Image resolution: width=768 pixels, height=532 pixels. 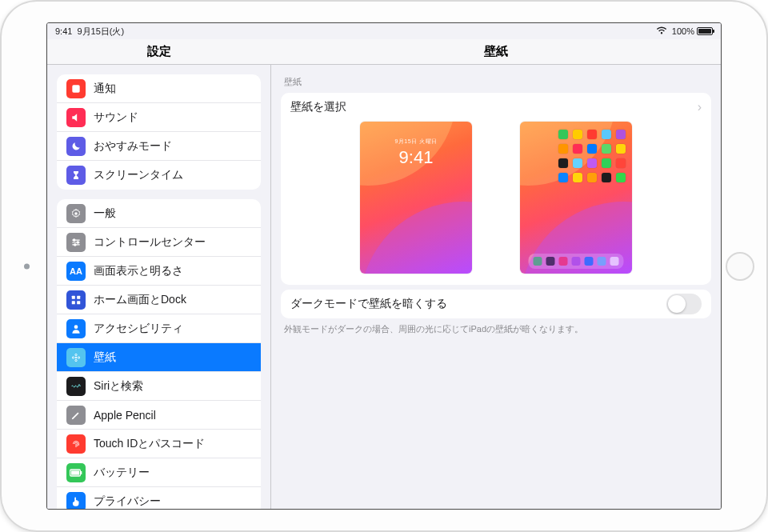 I want to click on title-bars: 設定 壁紙, so click(x=384, y=52).